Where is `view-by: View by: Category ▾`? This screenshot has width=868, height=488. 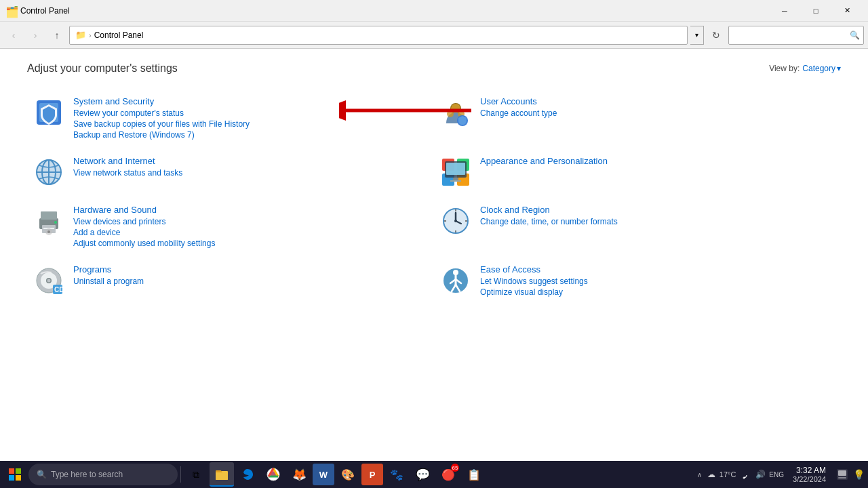
view-by: View by: Category ▾ is located at coordinates (805, 68).